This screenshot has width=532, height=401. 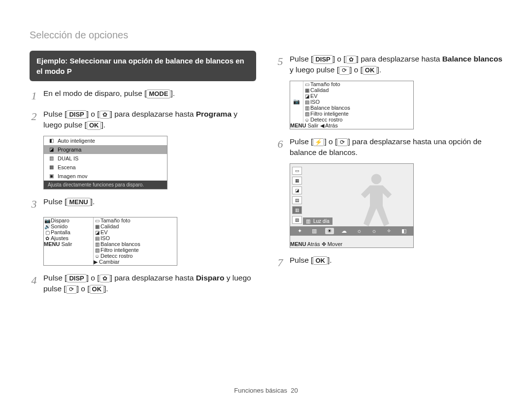 I want to click on video-icon: ▣, so click(x=51, y=176).